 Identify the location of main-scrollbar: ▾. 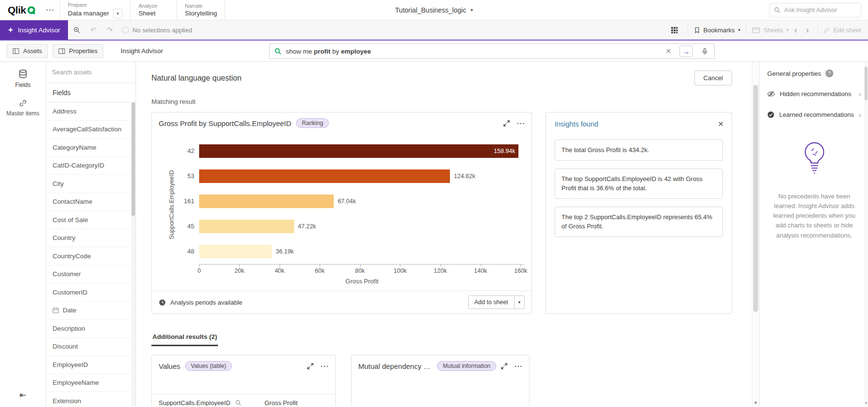
(755, 234).